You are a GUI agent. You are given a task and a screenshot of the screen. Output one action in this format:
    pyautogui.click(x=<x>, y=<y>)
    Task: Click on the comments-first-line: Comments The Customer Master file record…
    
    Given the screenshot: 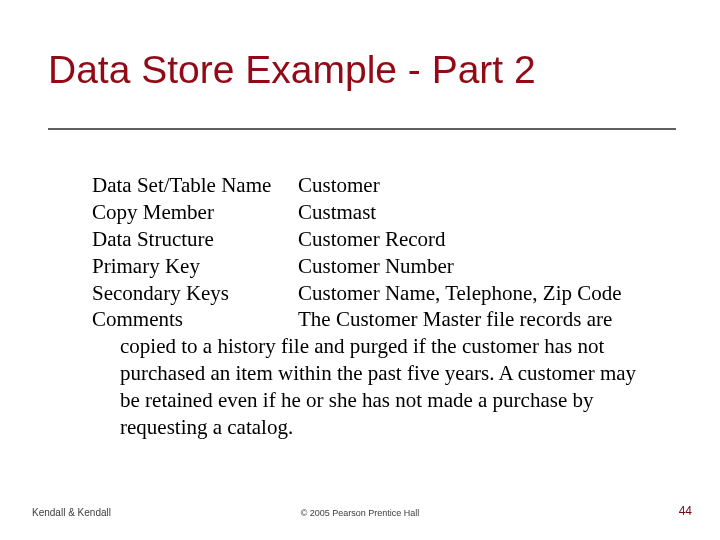 What is the action you would take?
    pyautogui.click(x=376, y=320)
    